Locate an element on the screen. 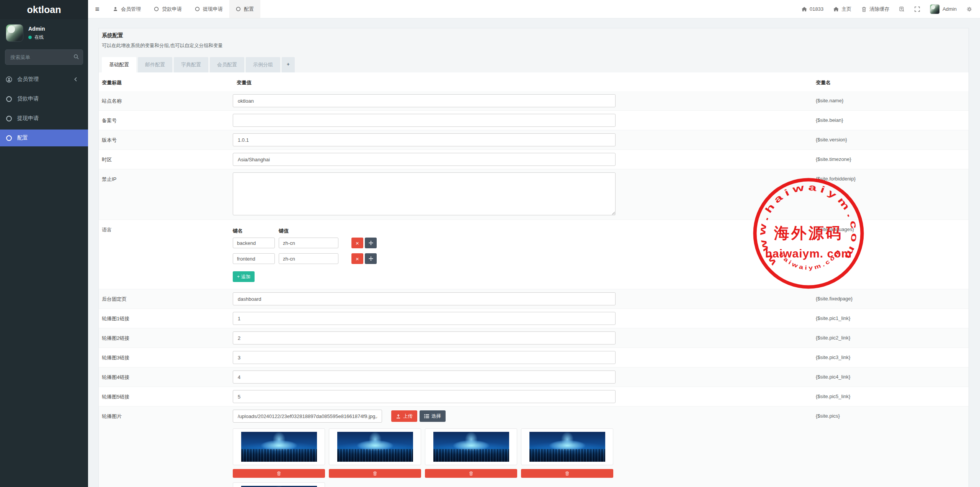 The width and height of the screenshot is (980, 487). sidebar-item-member-management: 会员管理 is located at coordinates (44, 79).